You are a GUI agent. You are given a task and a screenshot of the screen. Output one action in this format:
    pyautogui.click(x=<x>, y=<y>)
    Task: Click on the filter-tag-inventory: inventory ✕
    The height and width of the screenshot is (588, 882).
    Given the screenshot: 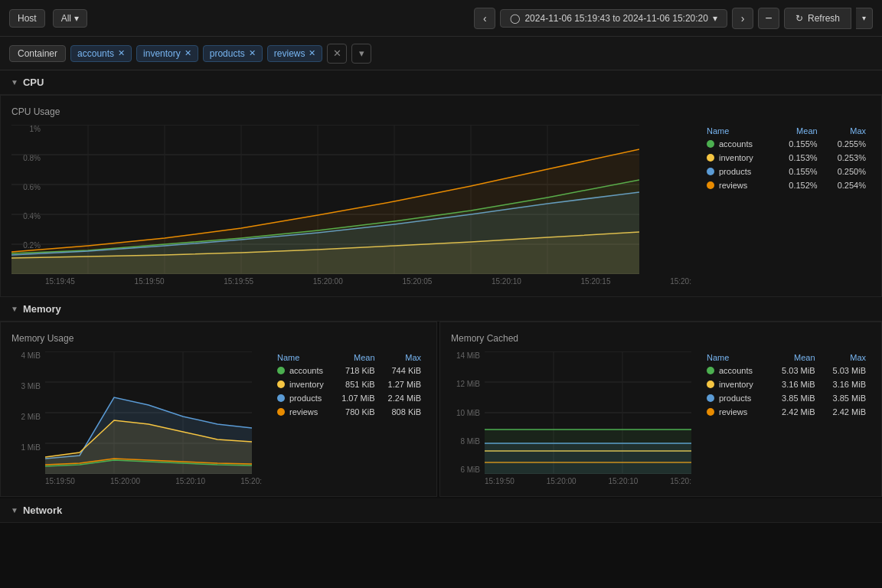 What is the action you would take?
    pyautogui.click(x=167, y=54)
    